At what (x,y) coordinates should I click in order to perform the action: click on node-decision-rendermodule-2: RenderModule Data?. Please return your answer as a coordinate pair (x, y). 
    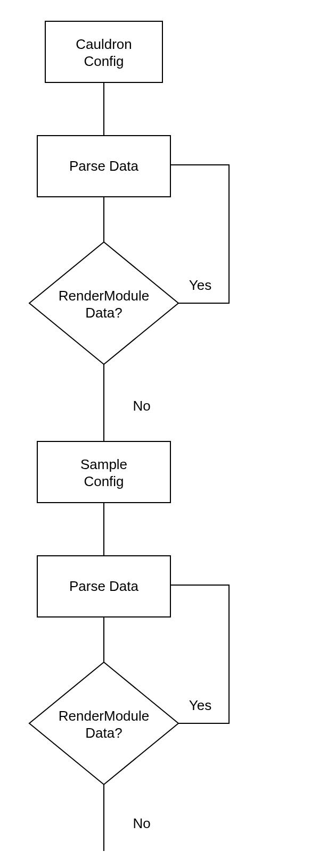
    Looking at the image, I should click on (104, 723).